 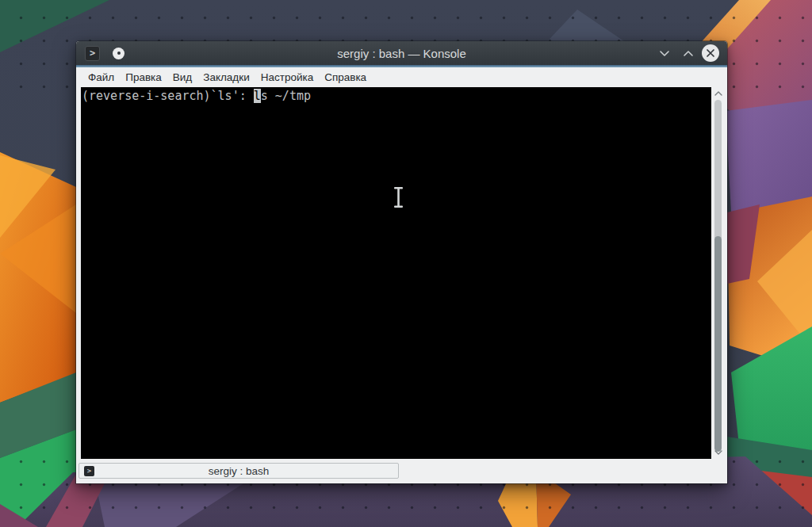 I want to click on window-title: sergiy : bash — Konsole, so click(x=401, y=54).